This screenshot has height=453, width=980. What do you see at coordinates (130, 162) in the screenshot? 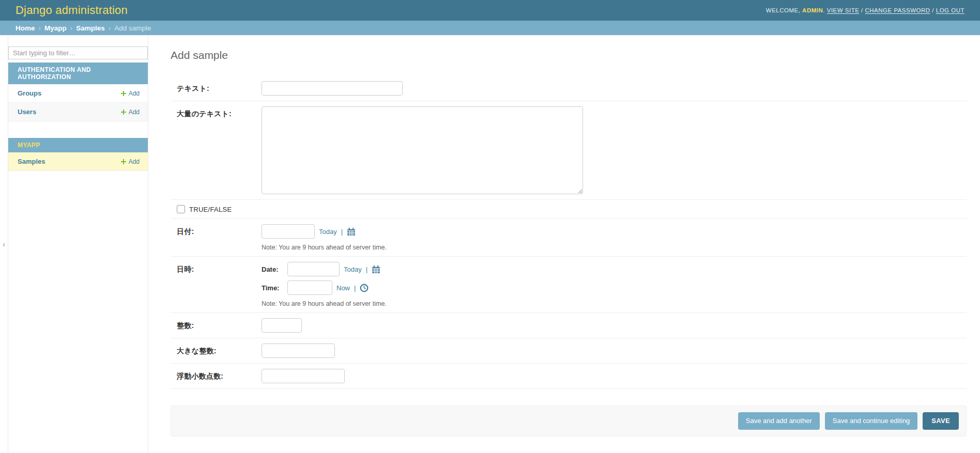
I see `add-sample-link: Add` at bounding box center [130, 162].